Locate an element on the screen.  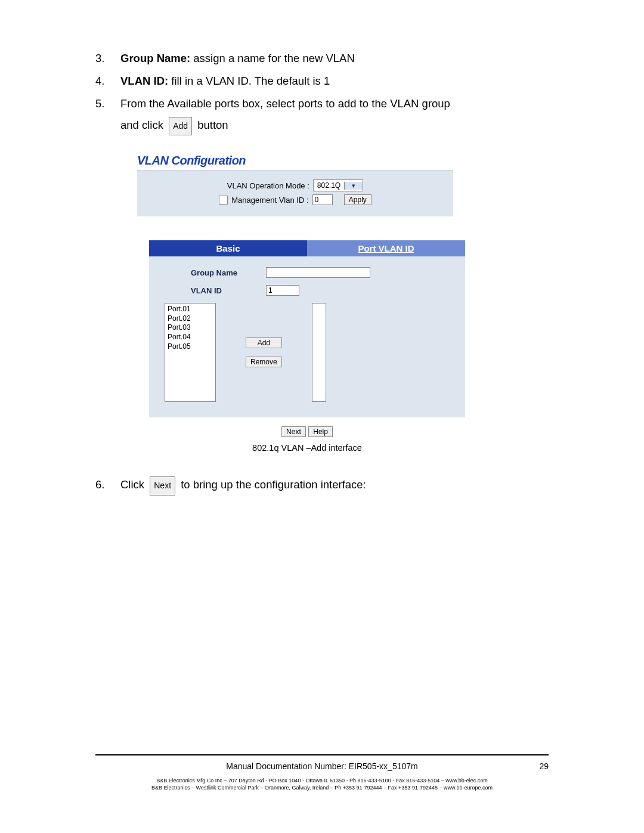
vlan-config-title: VLAN Configuration is located at coordinates (295, 161).